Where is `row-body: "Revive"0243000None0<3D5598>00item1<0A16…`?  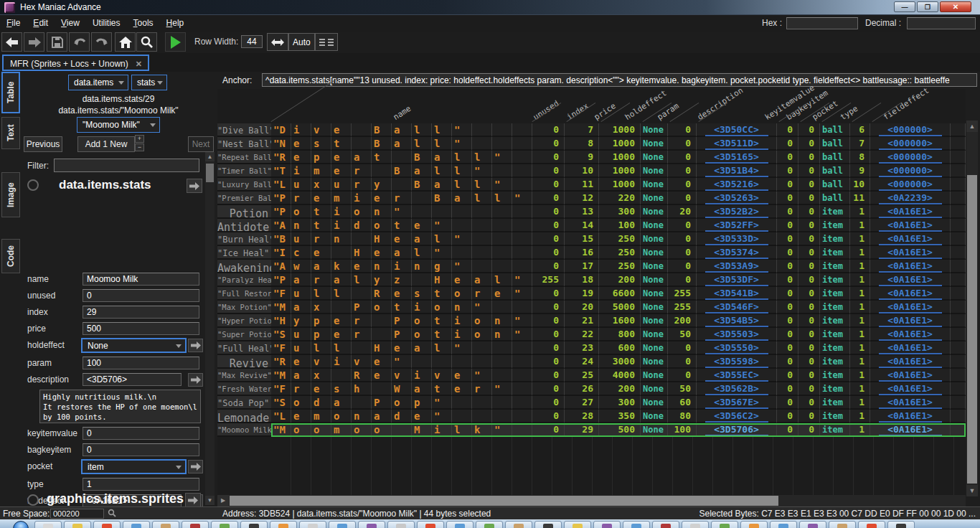 row-body: "Revive"0243000None0<3D5598>00item1<0A16… is located at coordinates (618, 362).